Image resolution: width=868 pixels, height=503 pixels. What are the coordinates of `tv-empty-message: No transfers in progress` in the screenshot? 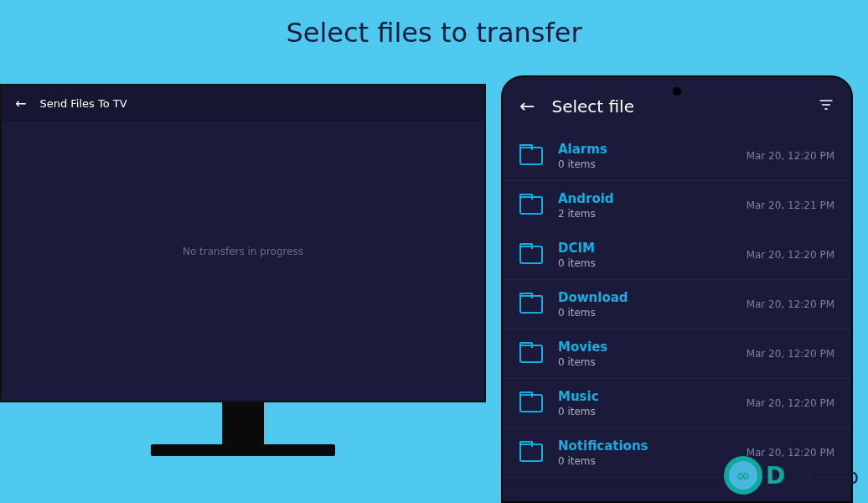 It's located at (243, 252).